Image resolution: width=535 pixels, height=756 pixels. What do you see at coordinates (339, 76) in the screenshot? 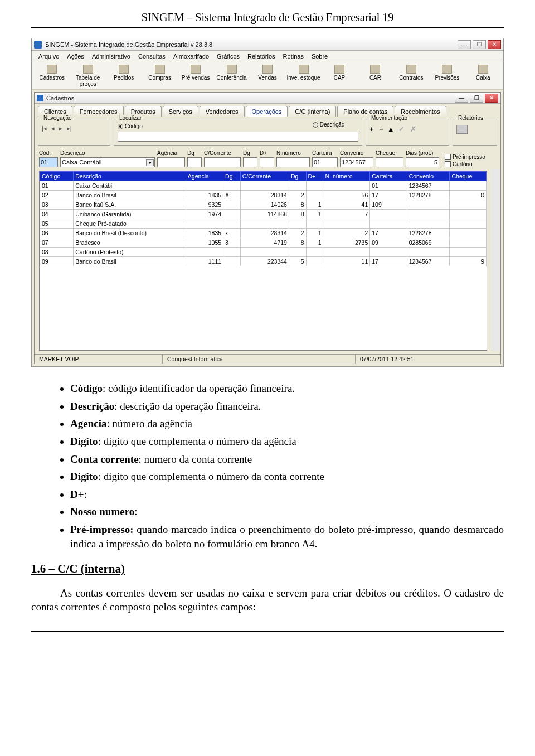
I see `tool-cap: CAP` at bounding box center [339, 76].